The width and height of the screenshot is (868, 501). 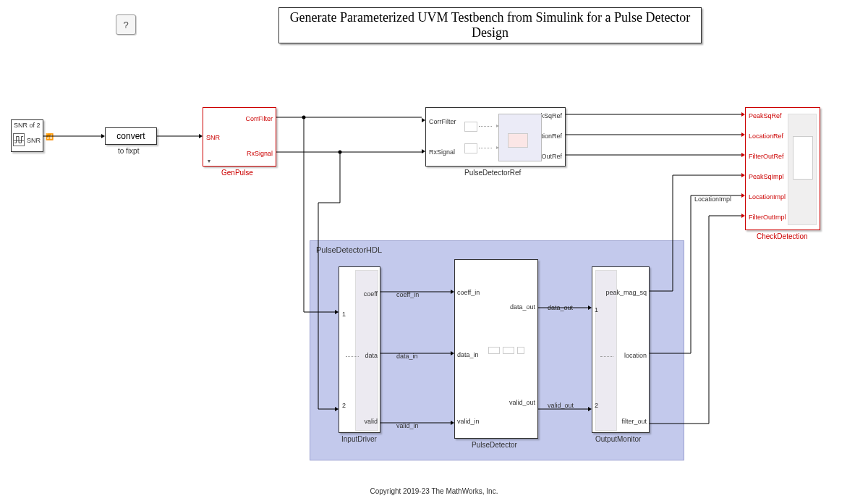 What do you see at coordinates (129, 151) in the screenshot?
I see `convert-caption: to fixpt` at bounding box center [129, 151].